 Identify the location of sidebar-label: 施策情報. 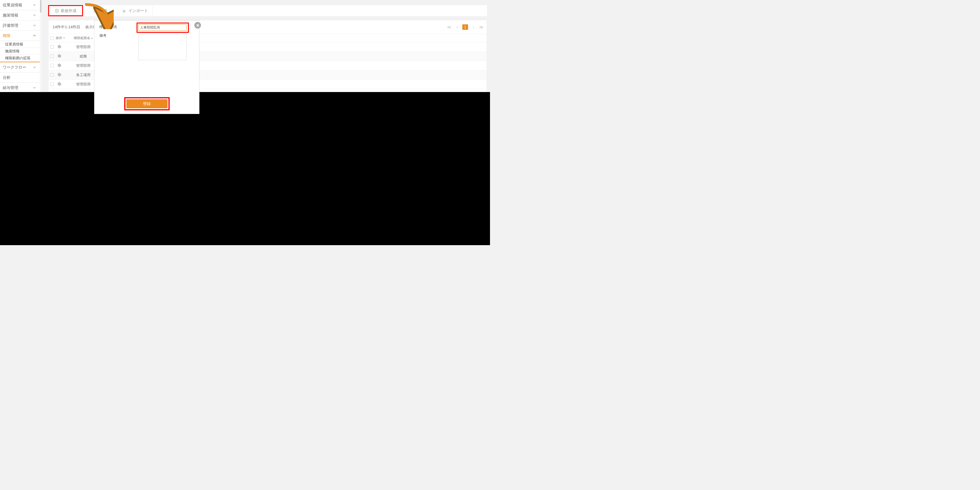
(11, 15).